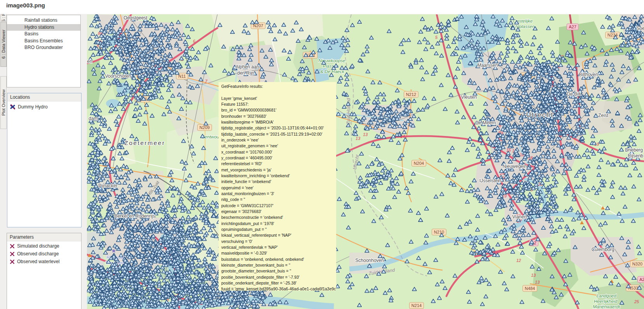 Image resolution: width=644 pixels, height=309 pixels. Describe the element at coordinates (194, 41) in the screenshot. I see `svg-text: 6` at that location.